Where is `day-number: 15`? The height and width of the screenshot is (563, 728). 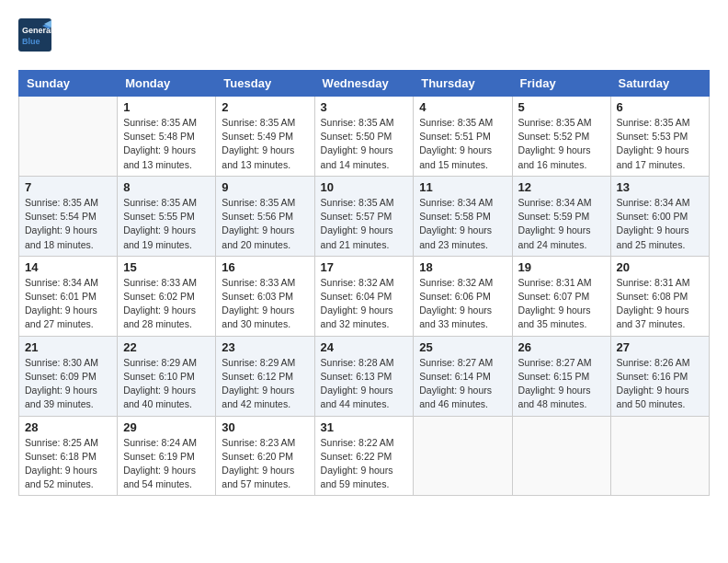 day-number: 15 is located at coordinates (166, 267).